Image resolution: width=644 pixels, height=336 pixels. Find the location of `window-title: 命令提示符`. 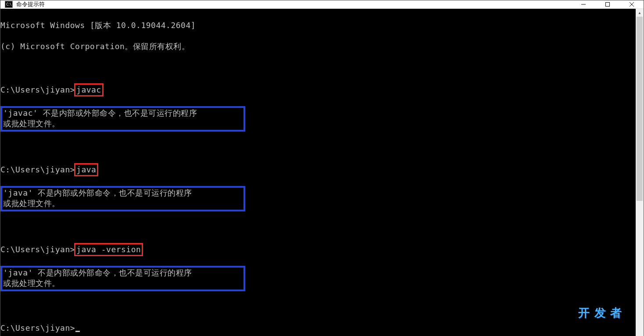

window-title: 命令提示符 is located at coordinates (31, 4).